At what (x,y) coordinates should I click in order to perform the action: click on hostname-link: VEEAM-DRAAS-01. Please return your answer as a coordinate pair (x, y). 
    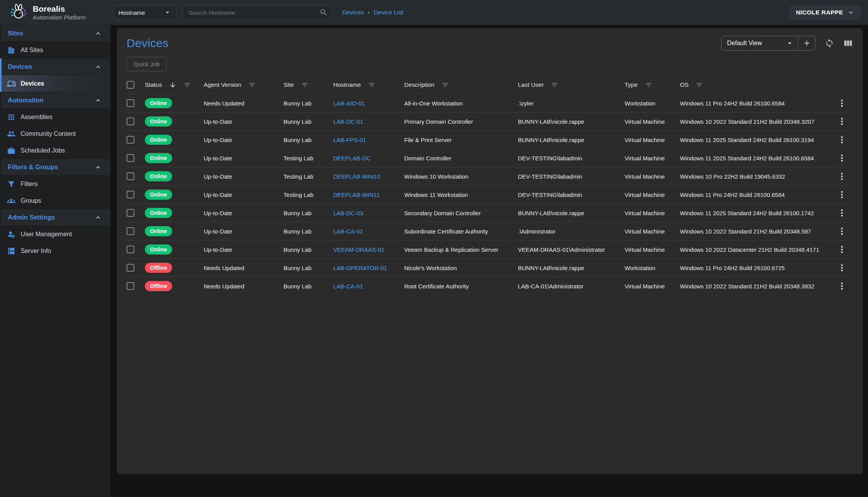
    Looking at the image, I should click on (359, 250).